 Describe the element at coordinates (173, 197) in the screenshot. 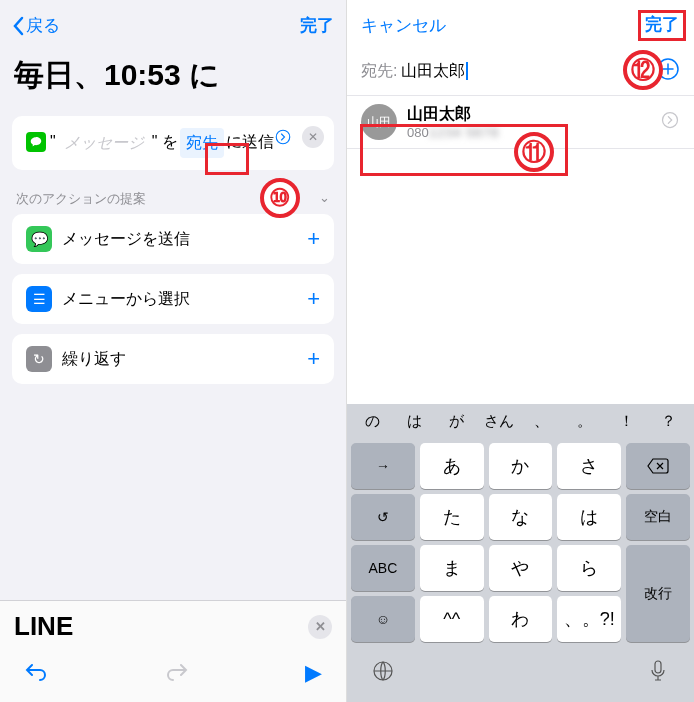

I see `suggestions-header: 次のアクションの提案 ⌄` at that location.